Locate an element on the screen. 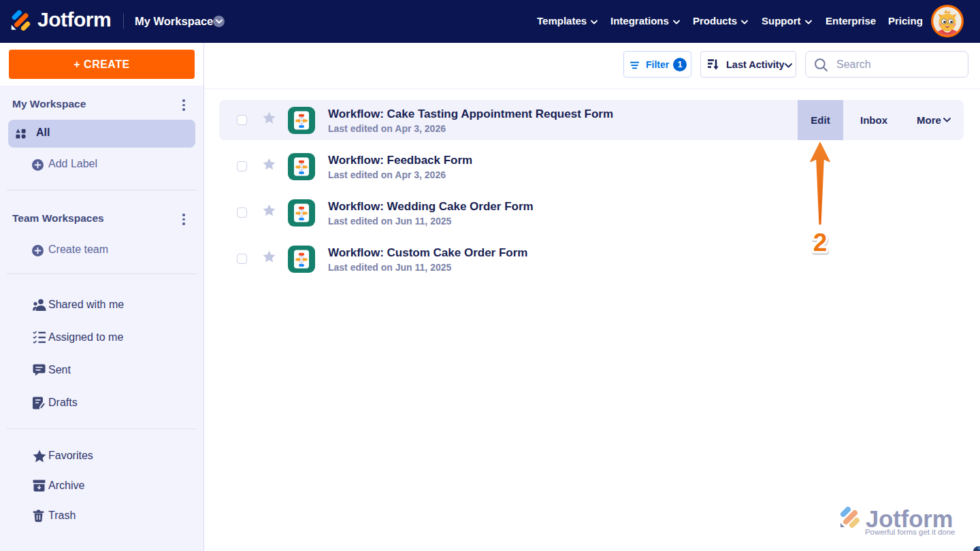 The image size is (980, 551). svg-text: Powerful forms get it done is located at coordinates (910, 532).